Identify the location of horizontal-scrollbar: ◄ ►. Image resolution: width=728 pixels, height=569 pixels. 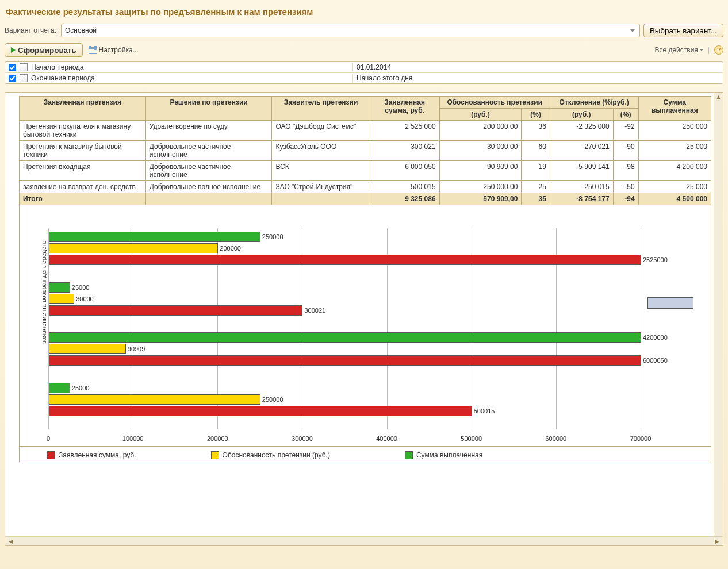
(364, 541).